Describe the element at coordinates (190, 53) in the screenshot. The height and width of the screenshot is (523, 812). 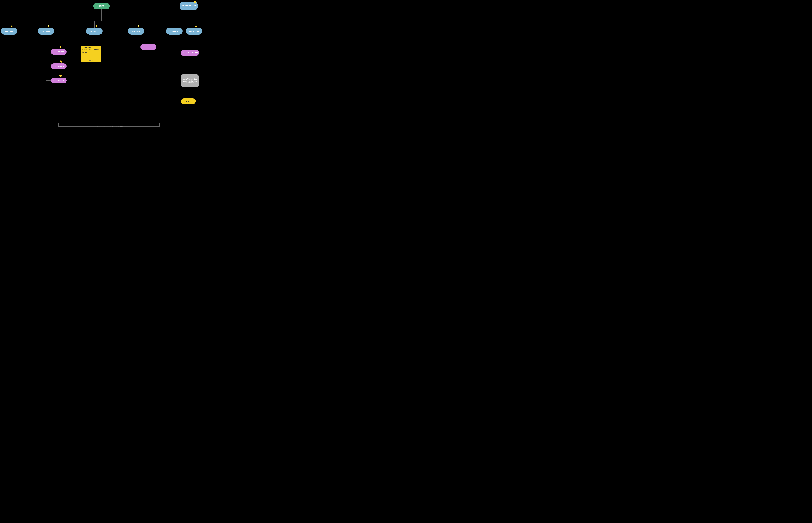
I see `working-at-svi-node: -WORKING AT SVI INFO` at that location.